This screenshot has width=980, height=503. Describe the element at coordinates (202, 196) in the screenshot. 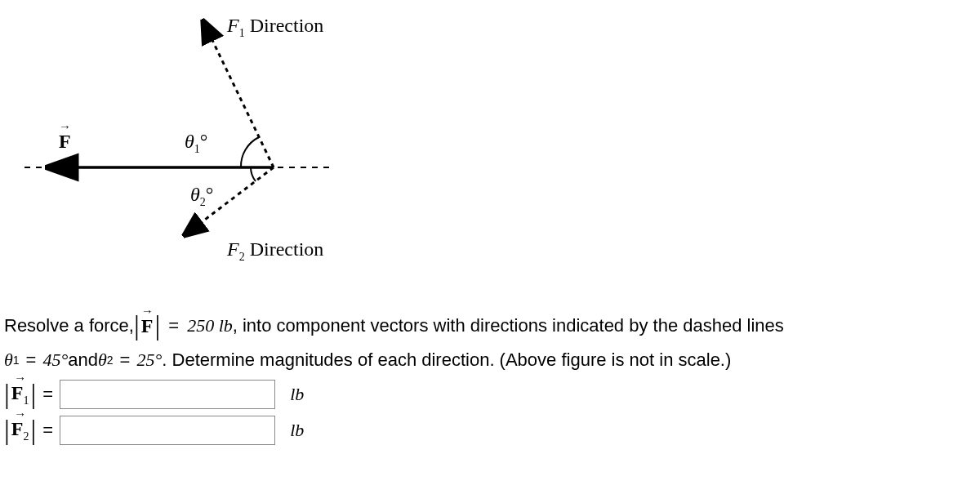

I see `theta2-label: θ2°` at that location.